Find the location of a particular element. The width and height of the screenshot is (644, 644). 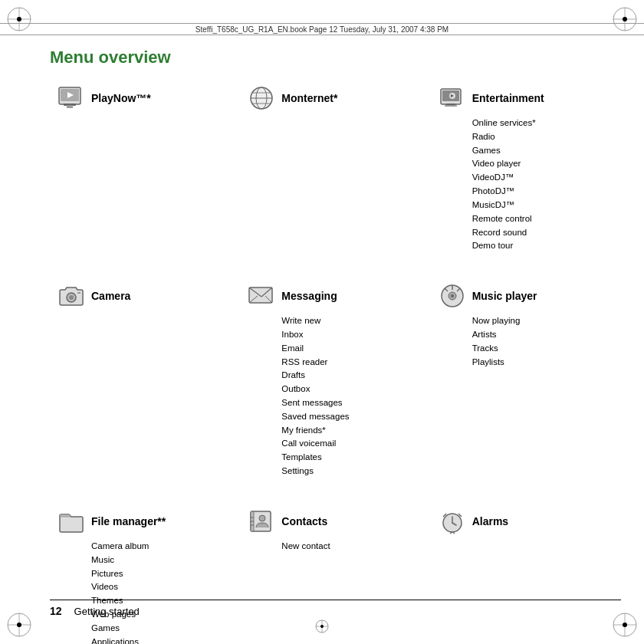

filemanager-item-2: Pictures is located at coordinates (159, 574).